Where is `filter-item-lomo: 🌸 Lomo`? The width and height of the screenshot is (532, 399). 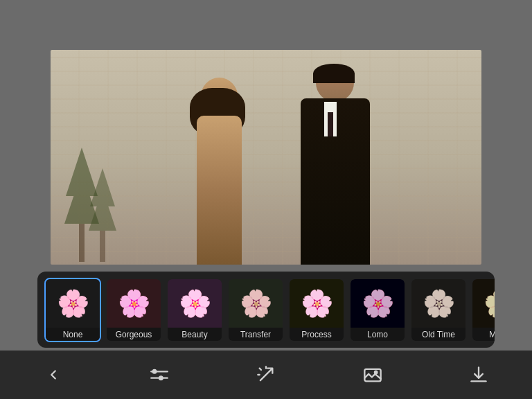 filter-item-lomo: 🌸 Lomo is located at coordinates (378, 310).